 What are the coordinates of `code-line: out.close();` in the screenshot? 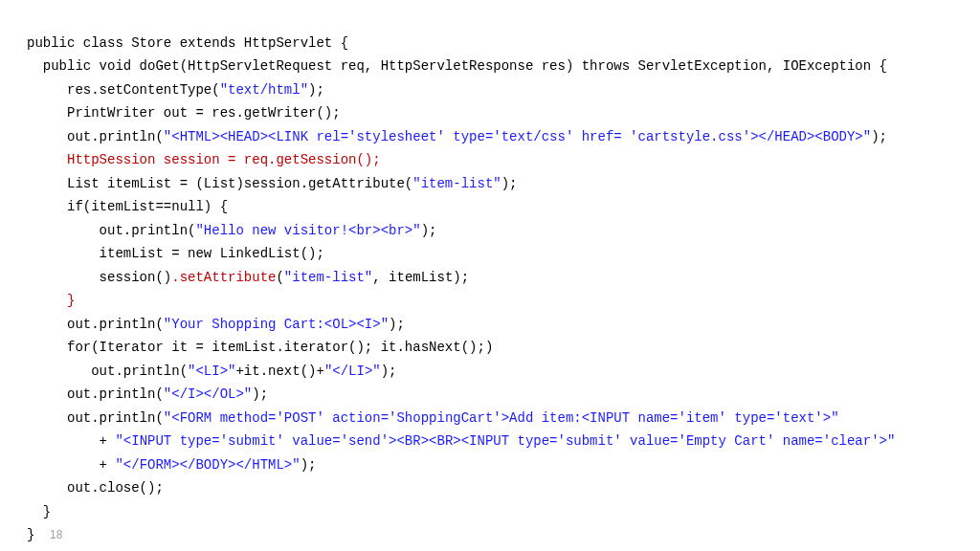 It's located at (96, 488).